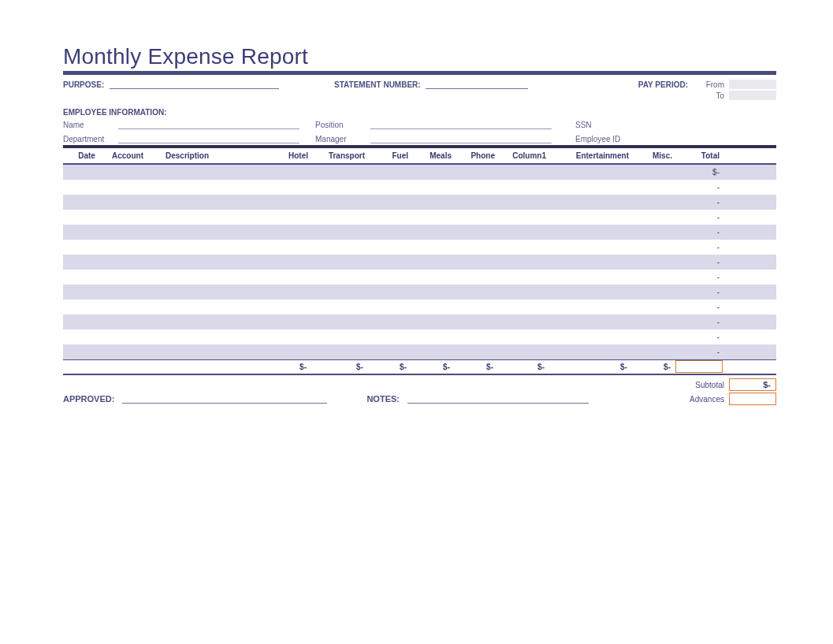 This screenshot has height=644, width=833. Describe the element at coordinates (701, 399) in the screenshot. I see `advances-label: Advances` at that location.